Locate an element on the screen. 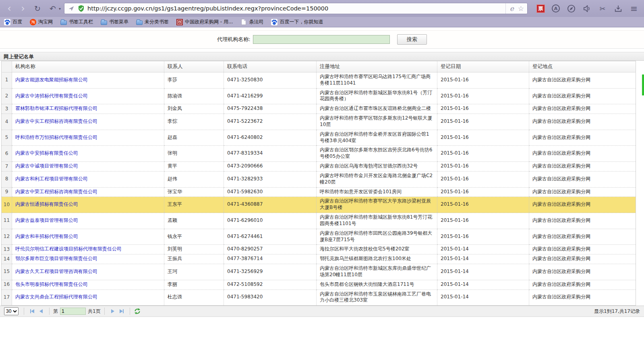  address-cell: 内蒙古自治区呼和浩特市新城区新华东街81号芳汀花园商务楼1101号 is located at coordinates (377, 221).